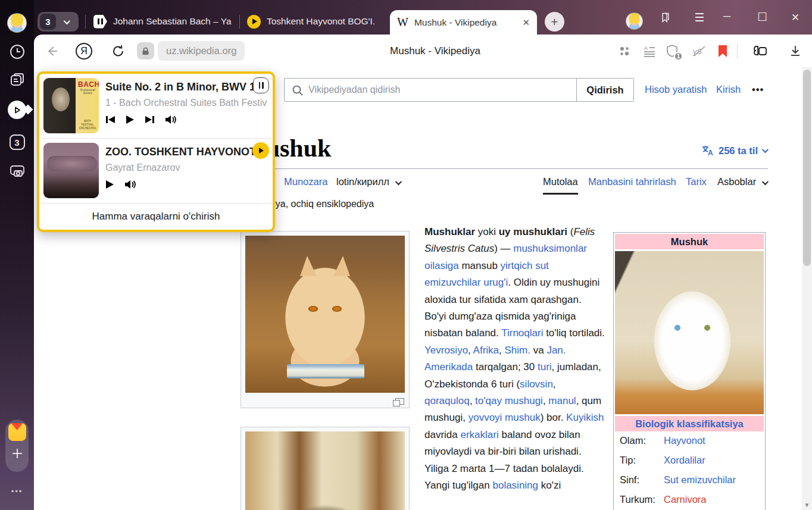 The height and width of the screenshot is (510, 812). I want to click on tab-mutolaa: Mutolaa, so click(561, 186).